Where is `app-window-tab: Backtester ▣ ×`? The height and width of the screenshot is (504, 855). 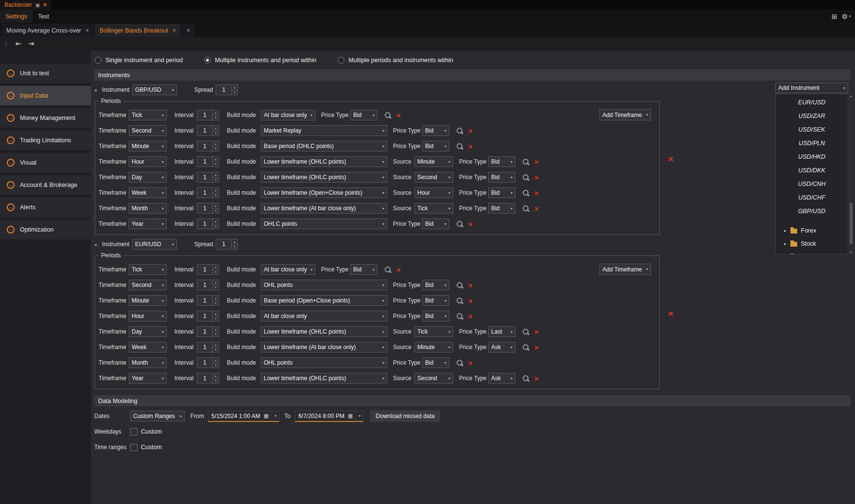 app-window-tab: Backtester ▣ × is located at coordinates (25, 5).